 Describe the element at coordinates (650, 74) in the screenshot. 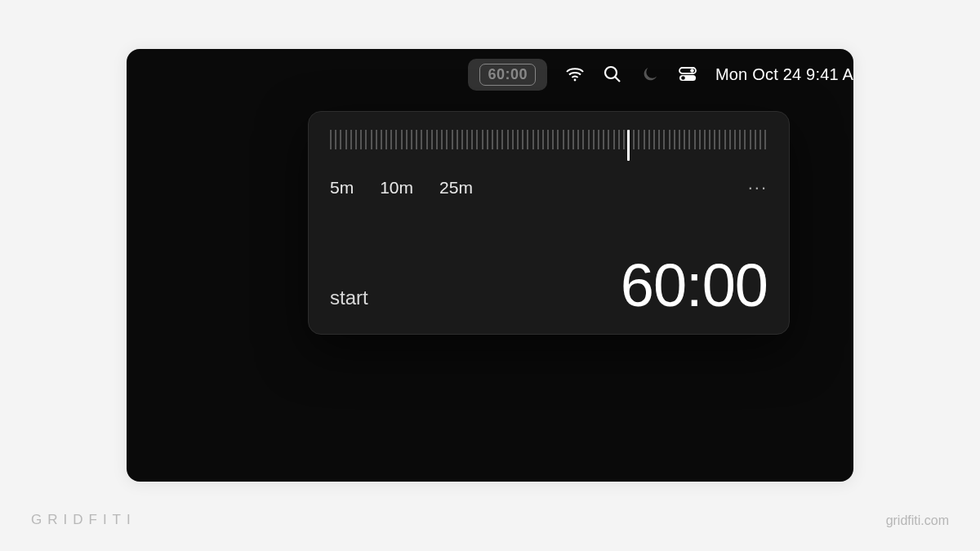

I see `moon-icon` at that location.